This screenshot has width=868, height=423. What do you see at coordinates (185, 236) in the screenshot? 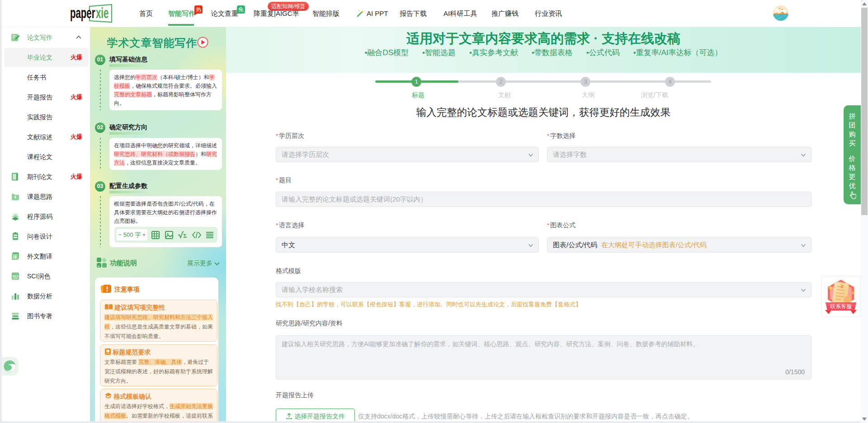
I see `svg-text: Σ` at bounding box center [185, 236].